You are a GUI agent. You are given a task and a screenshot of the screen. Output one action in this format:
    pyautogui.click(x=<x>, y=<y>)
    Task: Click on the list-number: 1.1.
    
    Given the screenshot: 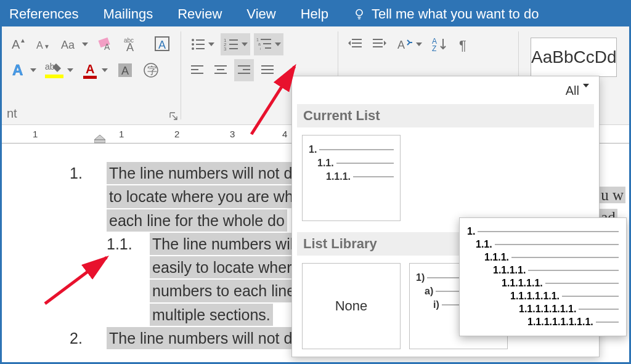 What is the action you would take?
    pyautogui.click(x=128, y=244)
    